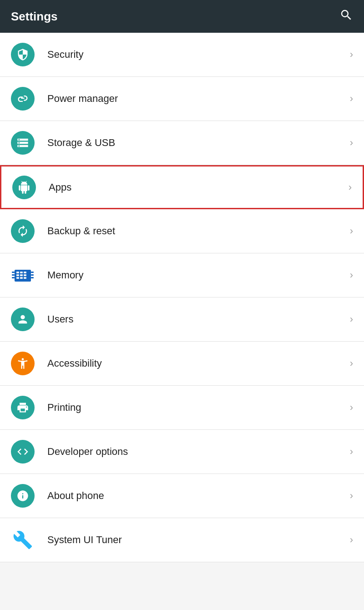 The height and width of the screenshot is (610, 364). I want to click on settings-item-developer-options: Developer options ›, so click(182, 452).